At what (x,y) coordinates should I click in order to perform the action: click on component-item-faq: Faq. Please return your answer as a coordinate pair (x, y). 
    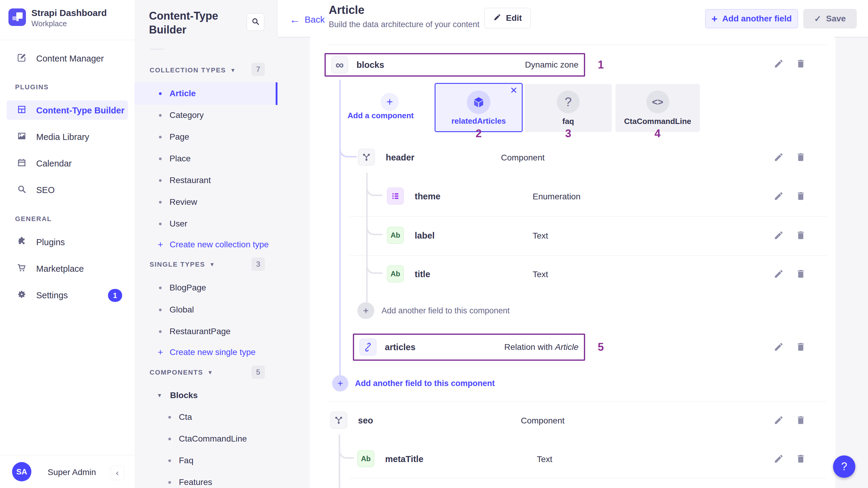
    Looking at the image, I should click on (181, 460).